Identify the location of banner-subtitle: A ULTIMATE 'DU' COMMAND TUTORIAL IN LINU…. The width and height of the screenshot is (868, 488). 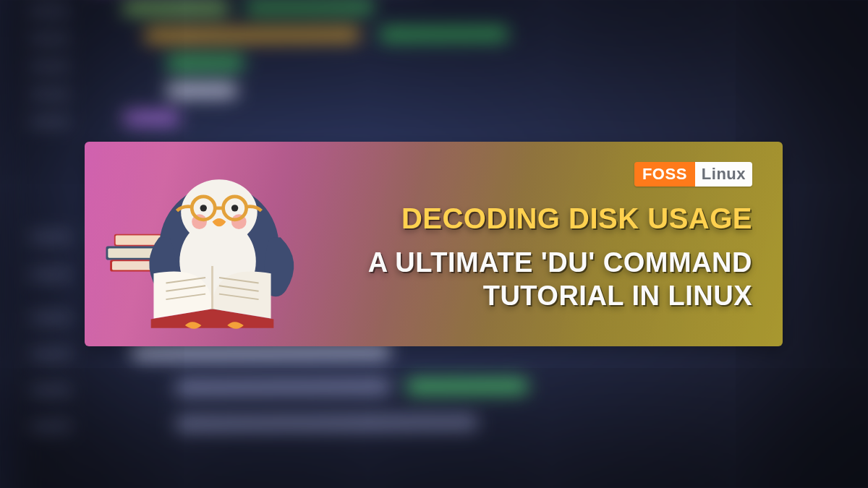
(541, 279).